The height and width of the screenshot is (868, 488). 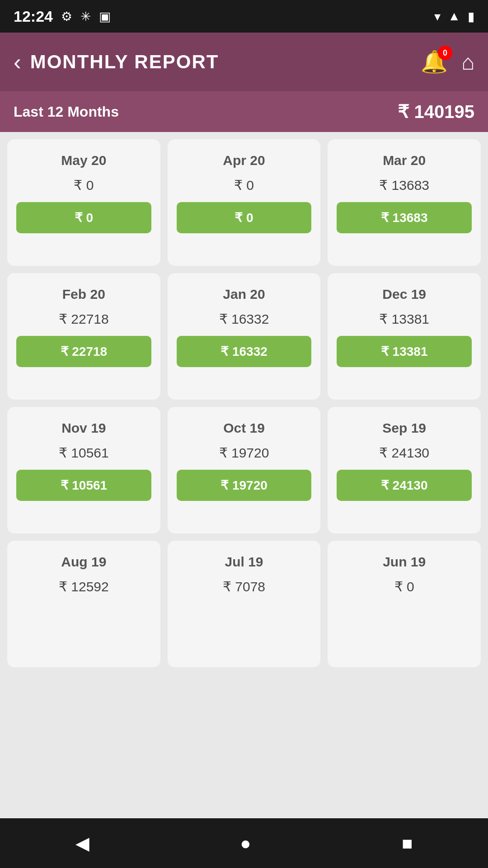 I want to click on card-amount-label: ₹ 13683, so click(x=404, y=185).